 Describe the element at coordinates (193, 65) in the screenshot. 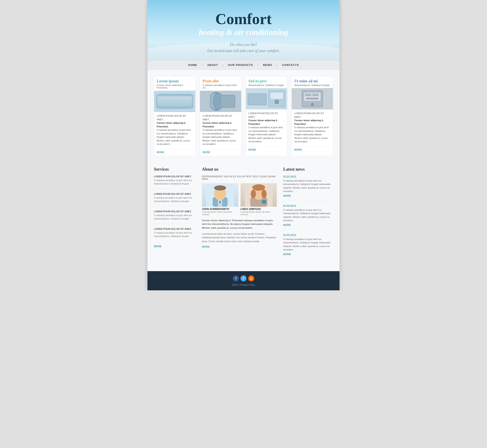

I see `nav-home: HOME` at that location.